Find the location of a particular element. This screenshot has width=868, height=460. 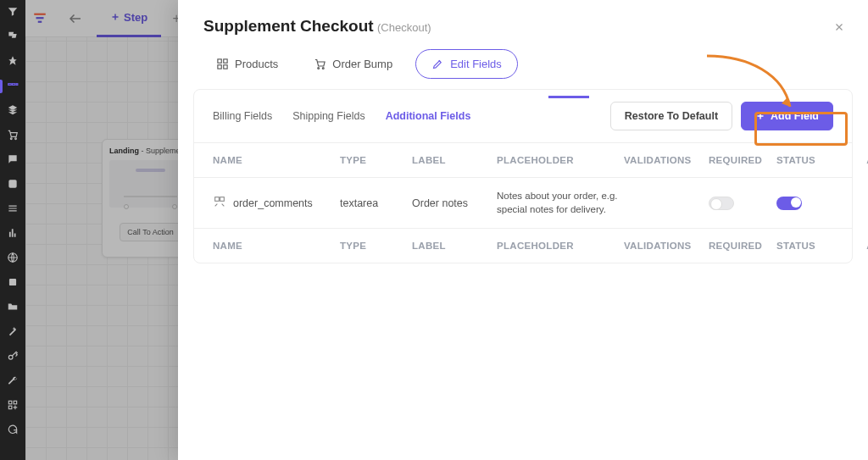

fields-table-footer: NAME TYPE LABEL PLACEHOLDER VALIDATIONS … is located at coordinates (523, 246).